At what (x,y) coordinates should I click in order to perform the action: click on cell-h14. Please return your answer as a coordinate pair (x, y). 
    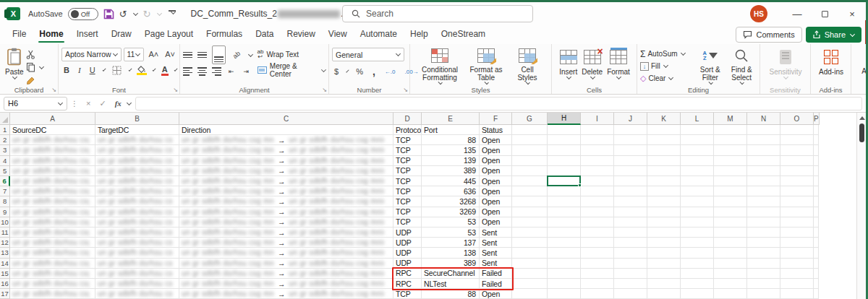
    Looking at the image, I should click on (564, 264).